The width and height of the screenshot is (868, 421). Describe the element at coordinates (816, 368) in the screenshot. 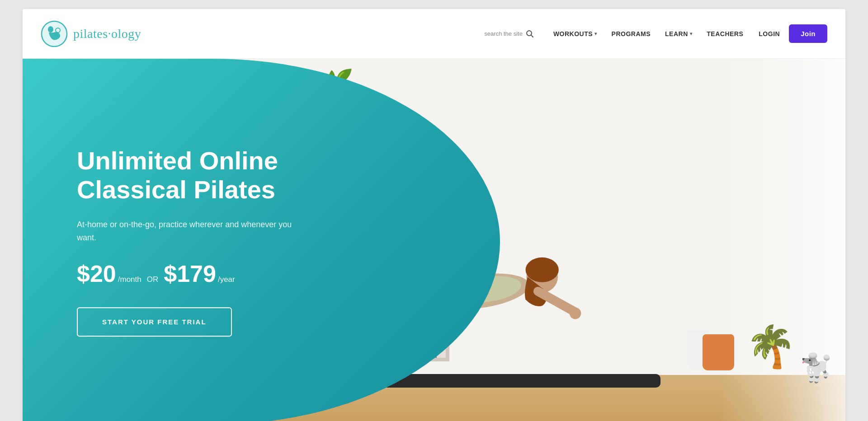

I see `dog: 🐩` at that location.